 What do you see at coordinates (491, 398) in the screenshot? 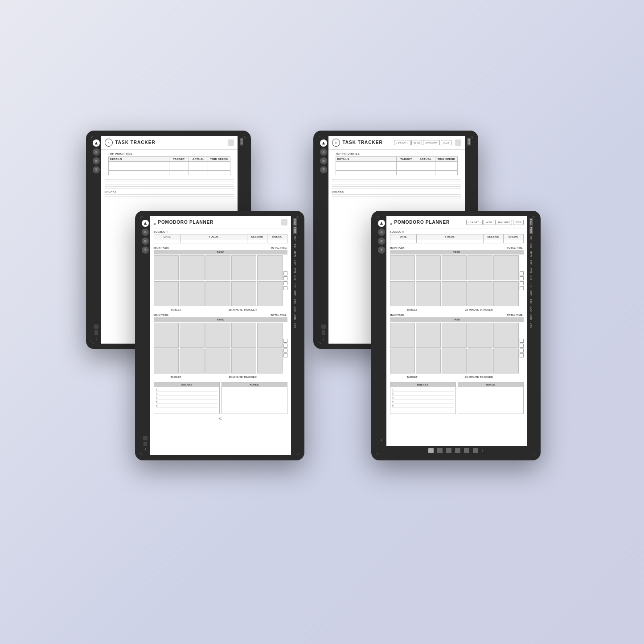
I see `rf-notes-column: NOTES` at bounding box center [491, 398].